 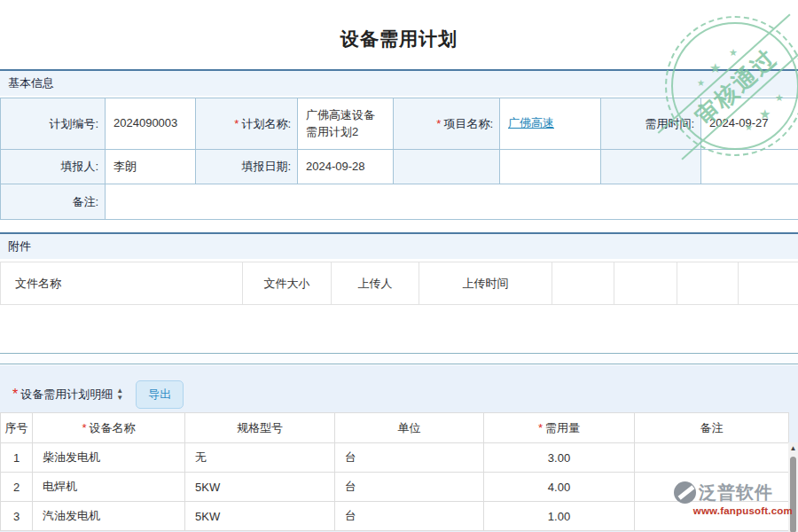 I want to click on attach-col-filename: 文件名称, so click(x=38, y=284).